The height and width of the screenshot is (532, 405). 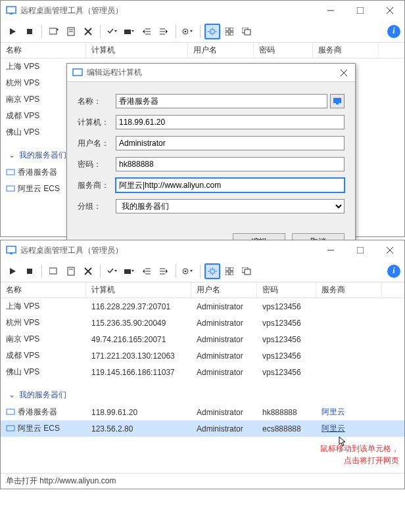 What do you see at coordinates (202, 428) in the screenshot?
I see `table-row: 阿里云 ECS123.56.2.80Administratorecs888888…` at bounding box center [202, 428].